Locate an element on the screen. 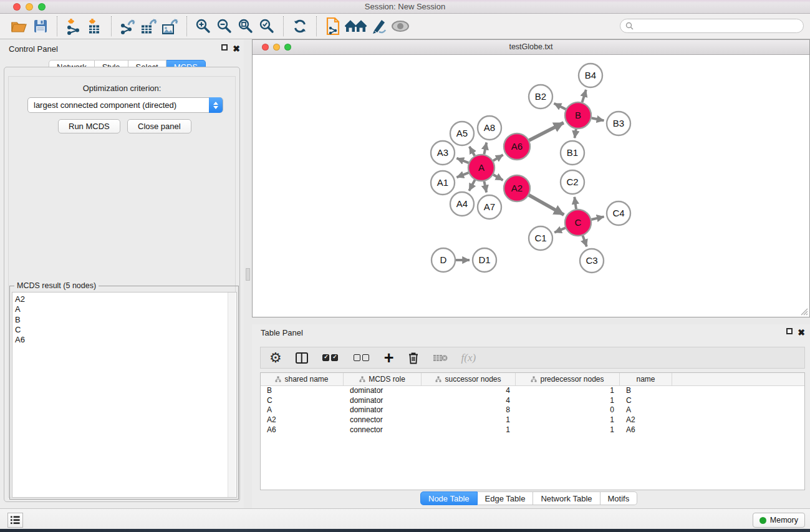 The width and height of the screenshot is (810, 532). task-history-button is located at coordinates (15, 520).